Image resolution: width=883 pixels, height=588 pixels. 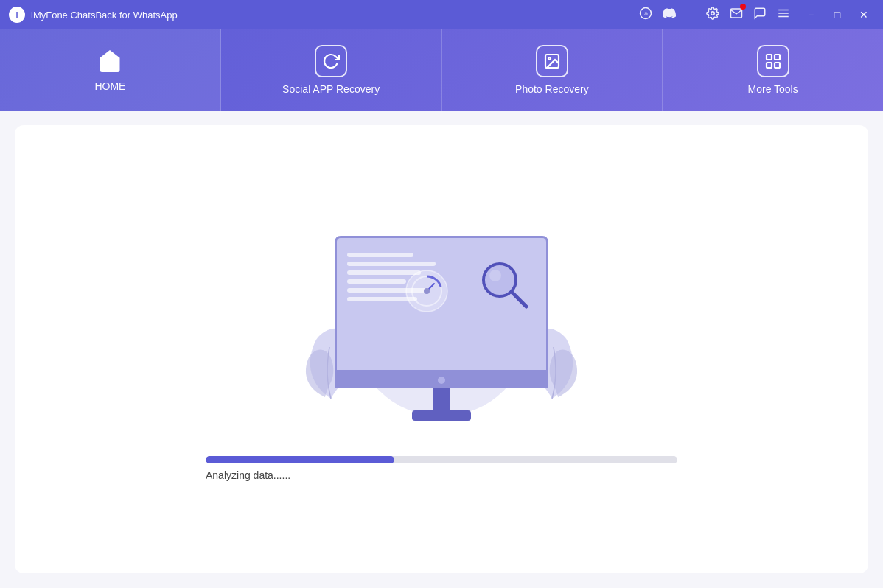 I want to click on title-separator, so click(x=691, y=15).